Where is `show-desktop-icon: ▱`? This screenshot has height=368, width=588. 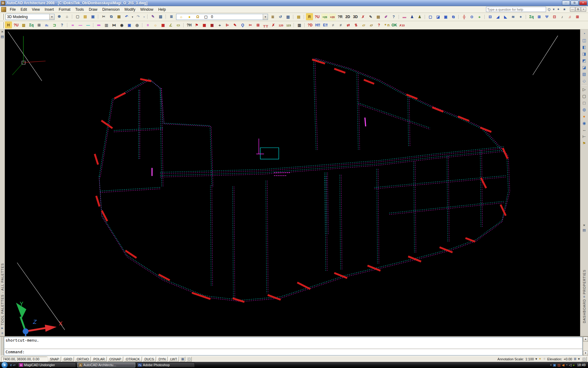 show-desktop-icon: ▱ is located at coordinates (14, 365).